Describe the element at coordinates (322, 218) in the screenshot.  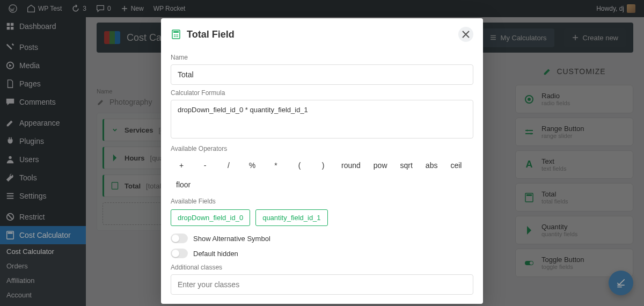
I see `fields-row: dropDown_field_id_0 quantity_field_id_1` at that location.